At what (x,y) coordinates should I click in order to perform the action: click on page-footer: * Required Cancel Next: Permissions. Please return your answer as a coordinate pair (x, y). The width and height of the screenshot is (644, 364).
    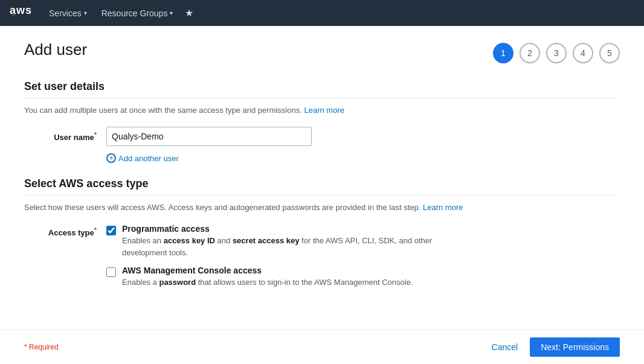
    Looking at the image, I should click on (322, 346).